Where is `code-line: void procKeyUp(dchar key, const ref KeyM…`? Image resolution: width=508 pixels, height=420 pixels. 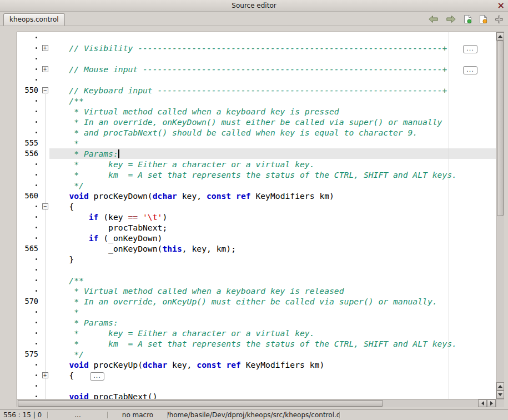
code-line: void procKeyUp(dchar key, const ref KeyM… is located at coordinates (256, 364).